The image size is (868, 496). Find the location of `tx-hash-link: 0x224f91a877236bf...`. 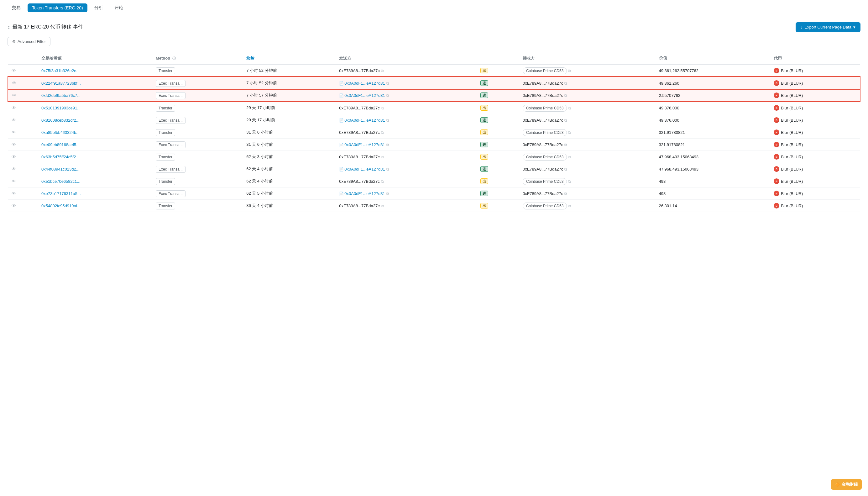

tx-hash-link: 0x224f91a877236bf... is located at coordinates (61, 83).